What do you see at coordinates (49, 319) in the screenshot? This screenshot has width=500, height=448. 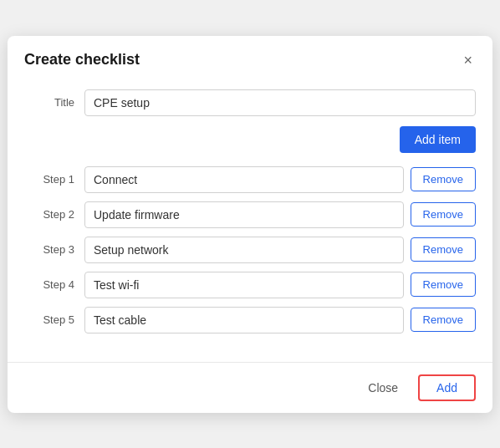 I see `step-label-5: Step 5` at bounding box center [49, 319].